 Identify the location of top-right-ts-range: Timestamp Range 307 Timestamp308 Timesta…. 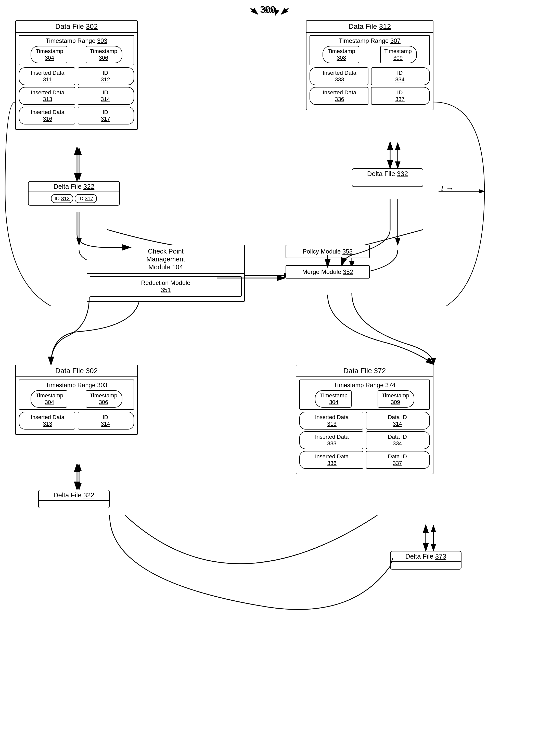
(370, 50).